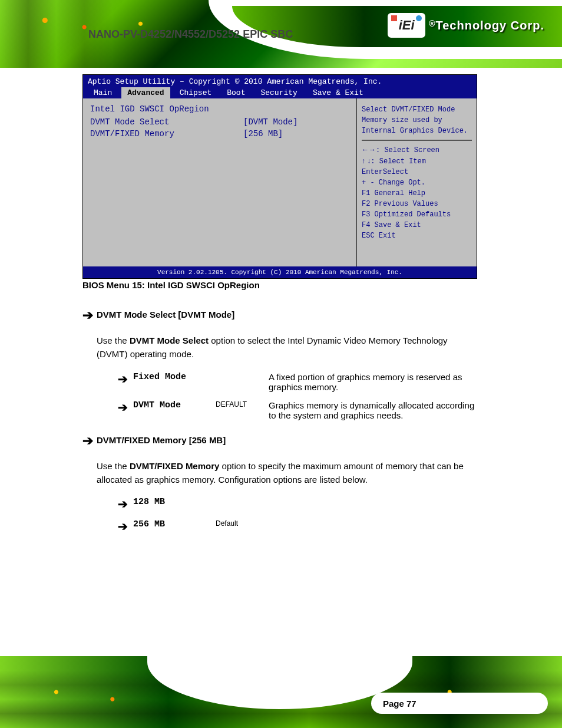  What do you see at coordinates (281, 34) in the screenshot?
I see `top-pcb-banner: iEi ®Technology Corp. NANO-PV-D4252/N455…` at bounding box center [281, 34].